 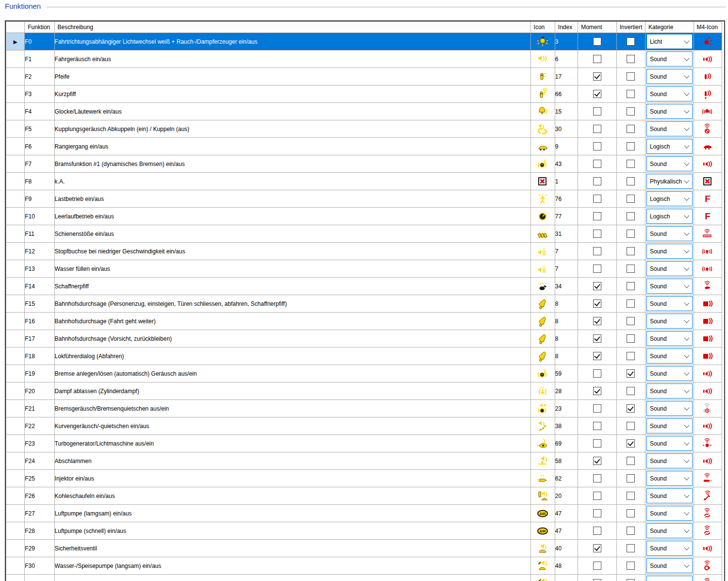 What do you see at coordinates (566, 409) in the screenshot?
I see `index-cell: 23` at bounding box center [566, 409].